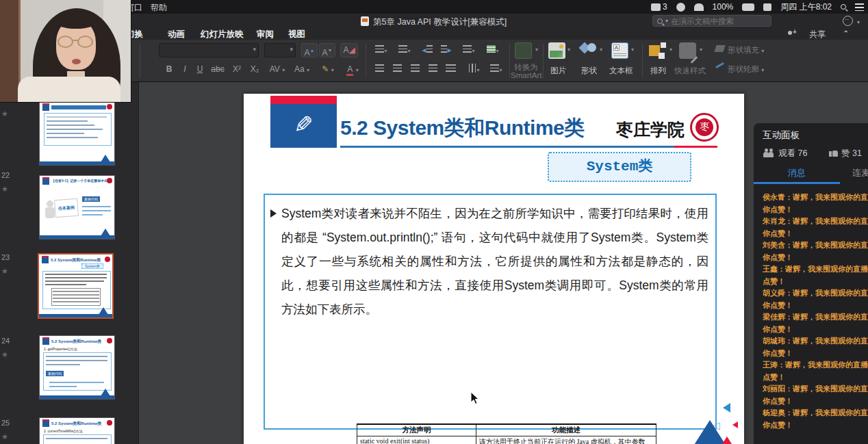 The width and height of the screenshot is (868, 444). I want to click on interaction-panel: 互动面板 观看 76 赞 31 消息 连麦 侯永青：谢辉，我来围观你的直播啦，给…, so click(810, 283).